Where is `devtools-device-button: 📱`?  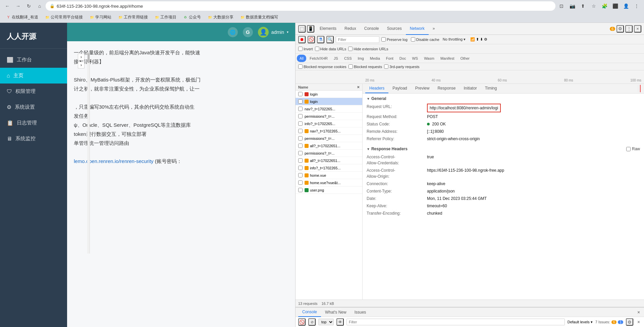 devtools-device-button: 📱 is located at coordinates (311, 29).